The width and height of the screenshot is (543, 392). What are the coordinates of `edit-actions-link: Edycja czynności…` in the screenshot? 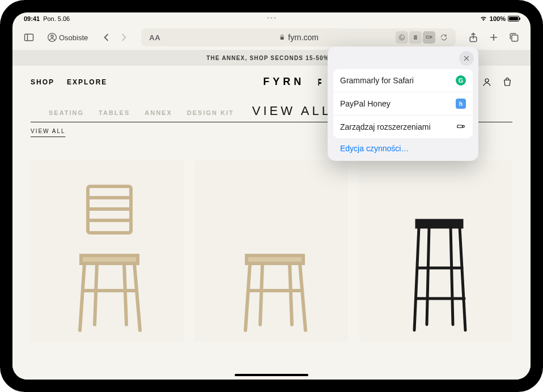 It's located at (403, 146).